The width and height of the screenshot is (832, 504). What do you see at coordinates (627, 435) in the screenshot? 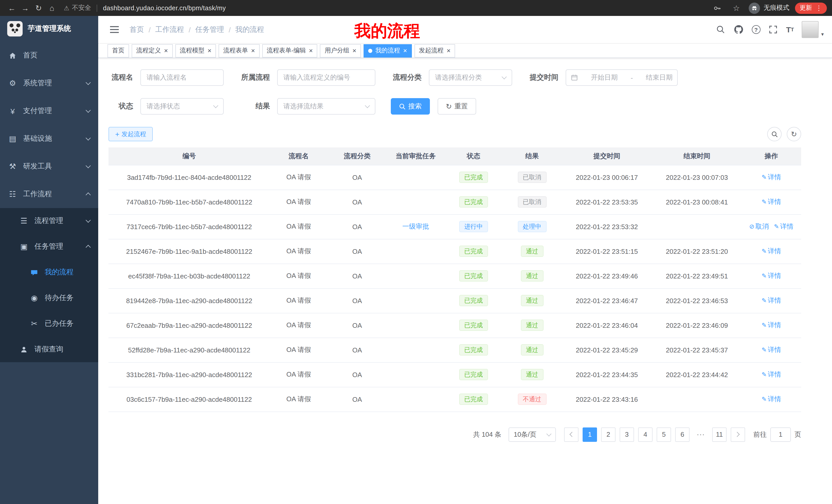
I see `page-button-3: 3` at bounding box center [627, 435].